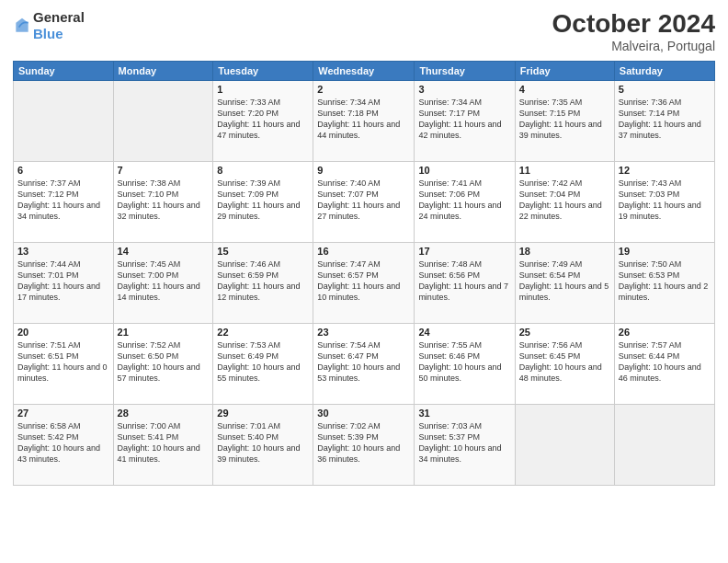  Describe the element at coordinates (263, 201) in the screenshot. I see `day-info: Sunrise: 7:39 AMSunset: 7:09 PMDaylight:…` at that location.